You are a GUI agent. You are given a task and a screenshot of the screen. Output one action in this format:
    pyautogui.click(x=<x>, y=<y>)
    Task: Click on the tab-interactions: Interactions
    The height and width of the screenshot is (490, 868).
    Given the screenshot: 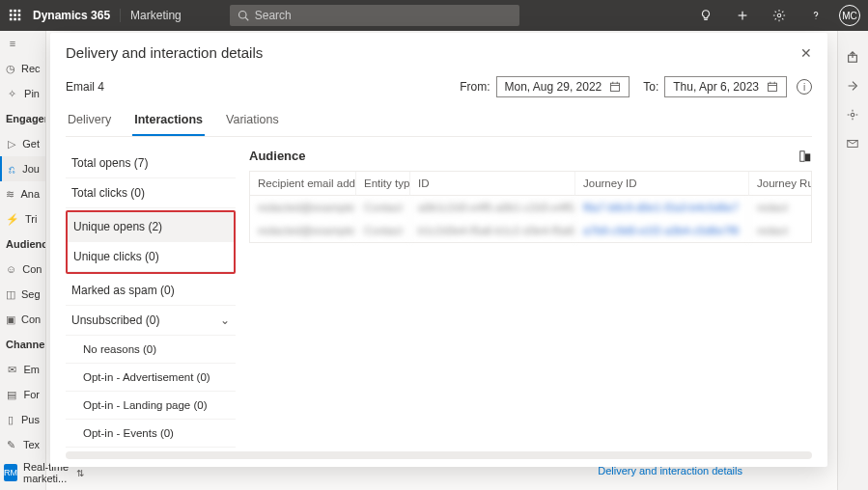 What is the action you would take?
    pyautogui.click(x=168, y=124)
    